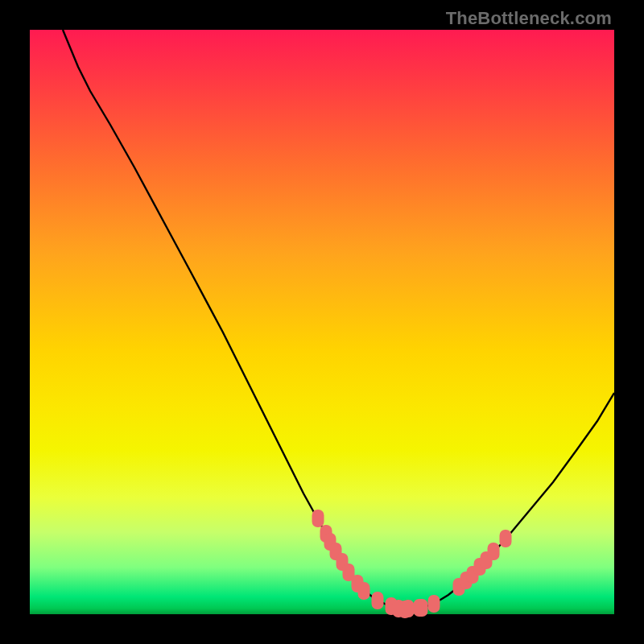 Image resolution: width=644 pixels, height=644 pixels. I want to click on marker-cluster, so click(412, 564).